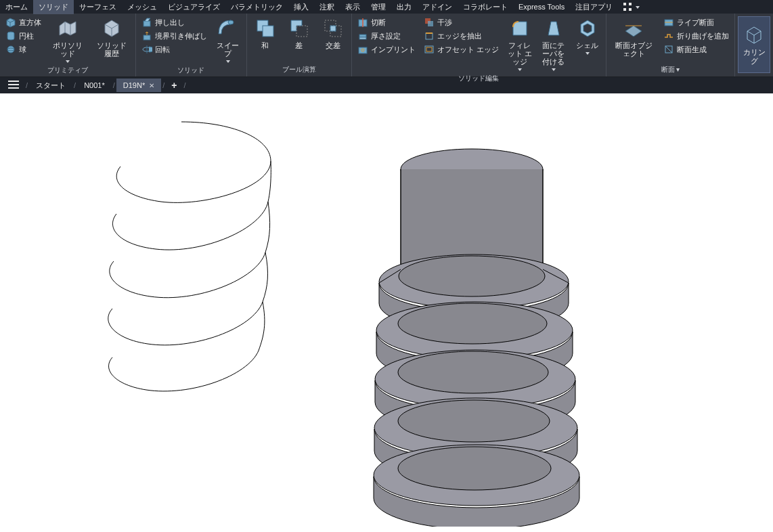 This screenshot has height=532, width=773. I want to click on section-plane-icon, so click(634, 28).